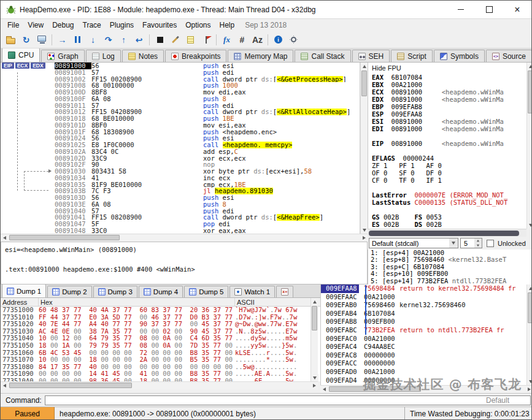 This screenshot has height=420, width=532. Describe the element at coordinates (206, 39) in the screenshot. I see `breakpoint-flag-button` at that location.